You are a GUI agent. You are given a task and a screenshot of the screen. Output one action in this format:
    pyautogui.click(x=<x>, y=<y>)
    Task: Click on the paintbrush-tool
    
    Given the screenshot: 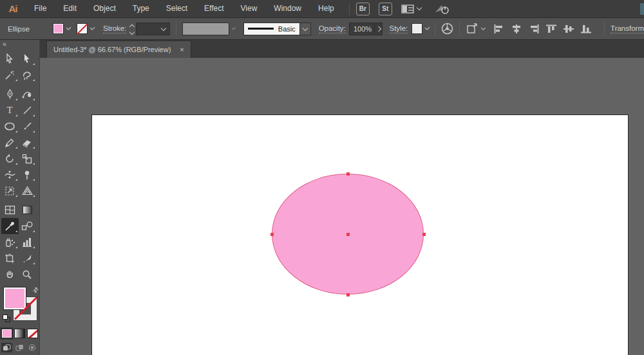 What is the action you would take?
    pyautogui.click(x=27, y=126)
    